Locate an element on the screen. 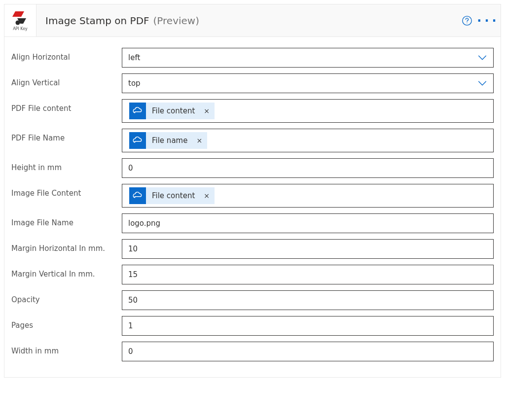 This screenshot has width=505, height=420. pdf-file-content-input: File content × is located at coordinates (308, 111).